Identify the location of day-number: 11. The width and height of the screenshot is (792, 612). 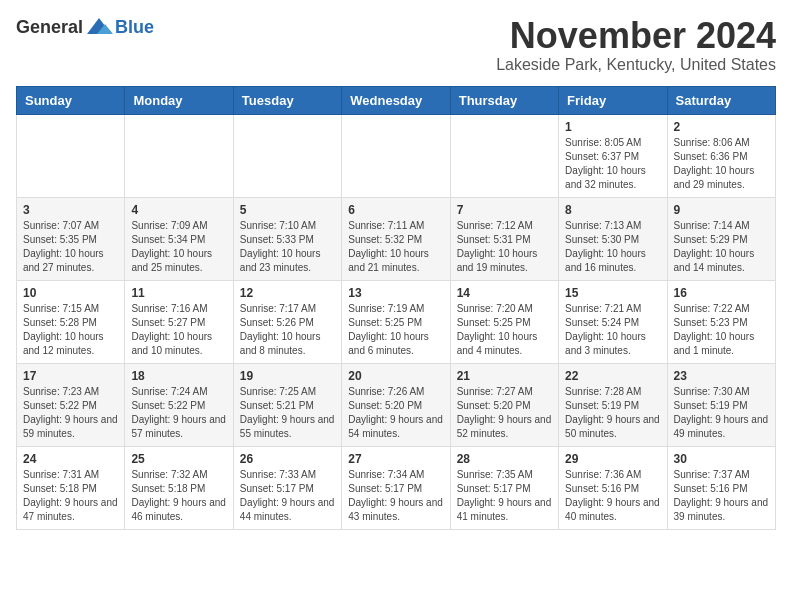
(178, 293).